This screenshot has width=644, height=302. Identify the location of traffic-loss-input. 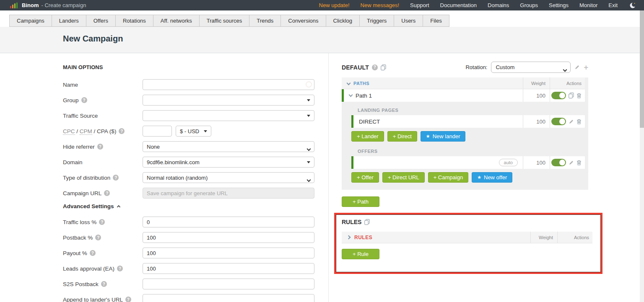
(229, 222).